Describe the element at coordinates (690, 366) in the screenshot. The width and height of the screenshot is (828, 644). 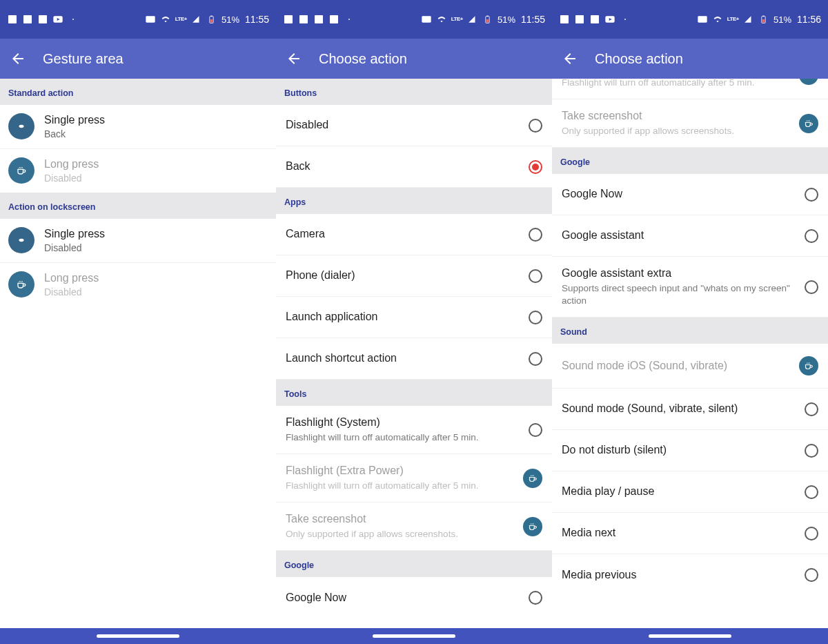
I see `option-sound-ios: Sound mode iOS (Sound, vibrate)` at that location.